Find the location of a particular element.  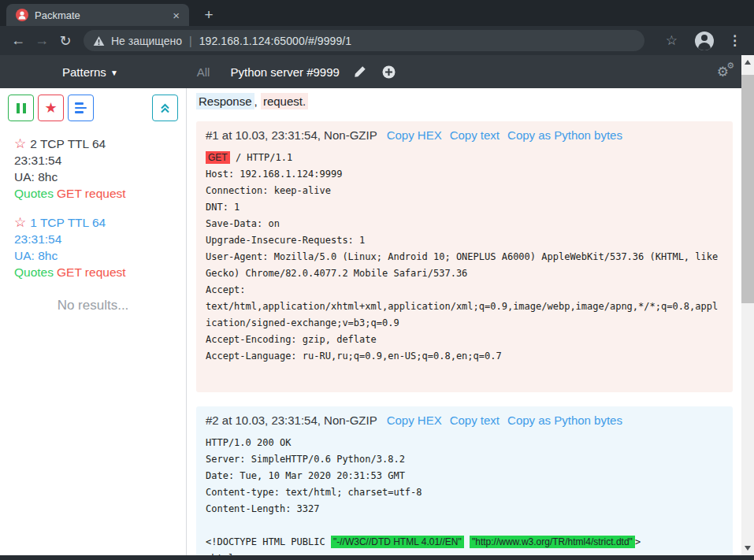

window-bottom-edge is located at coordinates (377, 558).